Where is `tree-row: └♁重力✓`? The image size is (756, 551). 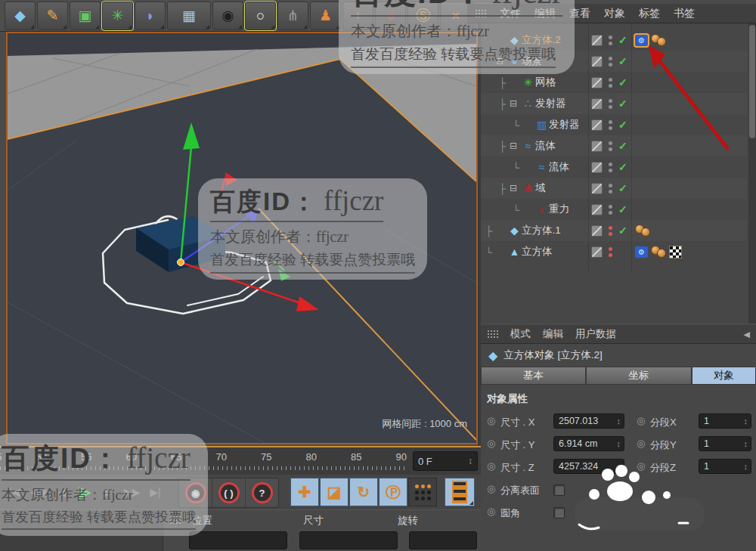
tree-row: └♁重力✓ is located at coordinates (614, 209).